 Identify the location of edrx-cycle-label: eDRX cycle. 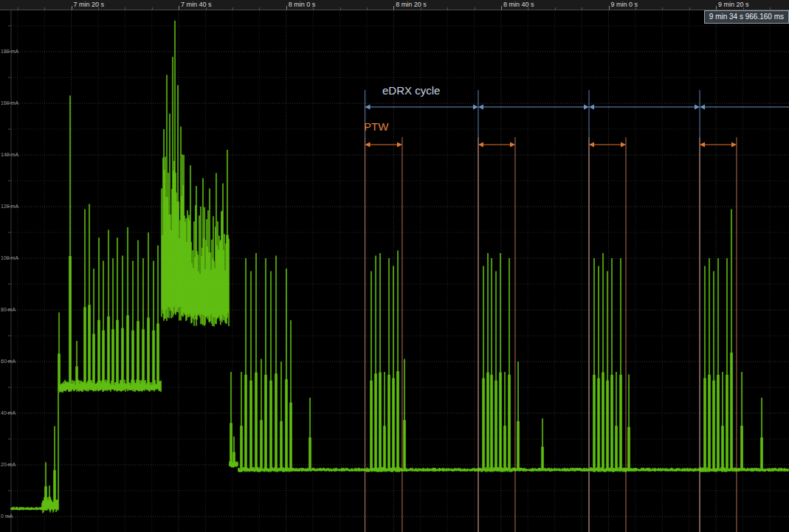
(411, 90).